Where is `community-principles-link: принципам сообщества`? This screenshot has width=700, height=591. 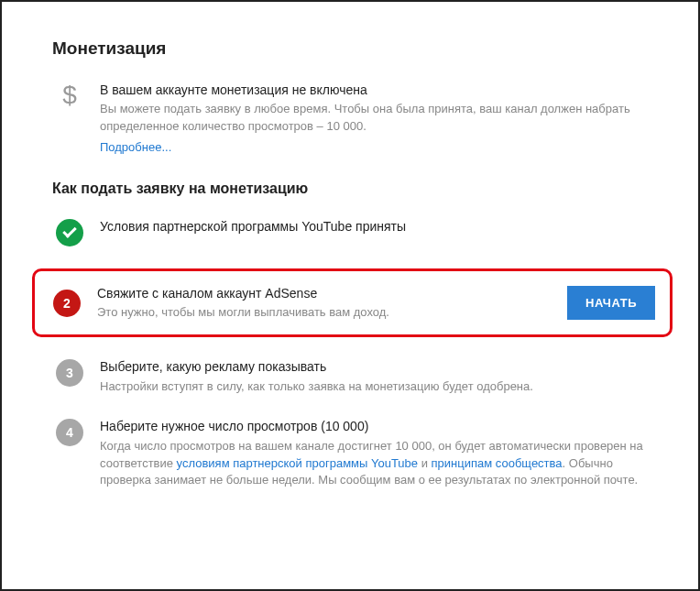
community-principles-link: принципам сообщества is located at coordinates (497, 464).